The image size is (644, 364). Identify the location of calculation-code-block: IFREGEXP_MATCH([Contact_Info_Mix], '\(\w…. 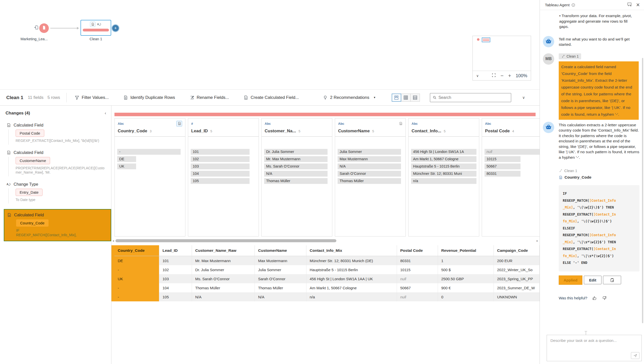
(599, 228).